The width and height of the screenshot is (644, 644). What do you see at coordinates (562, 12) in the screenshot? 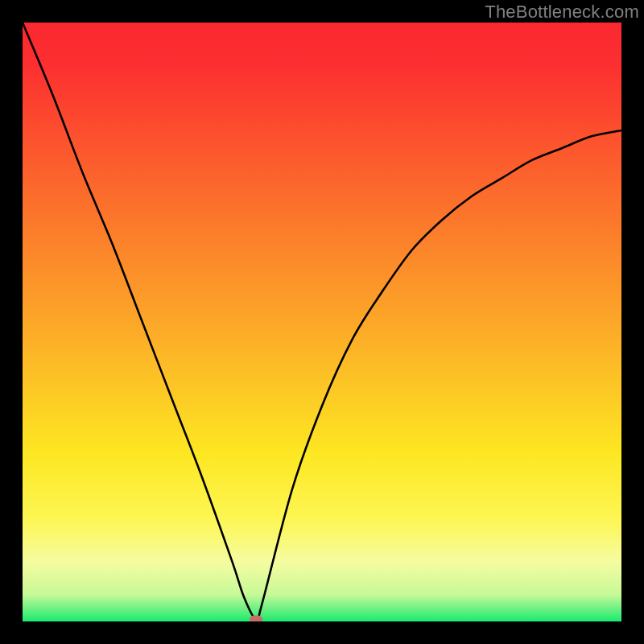
I see `watermark-label: TheBottleneck.com` at bounding box center [562, 12].